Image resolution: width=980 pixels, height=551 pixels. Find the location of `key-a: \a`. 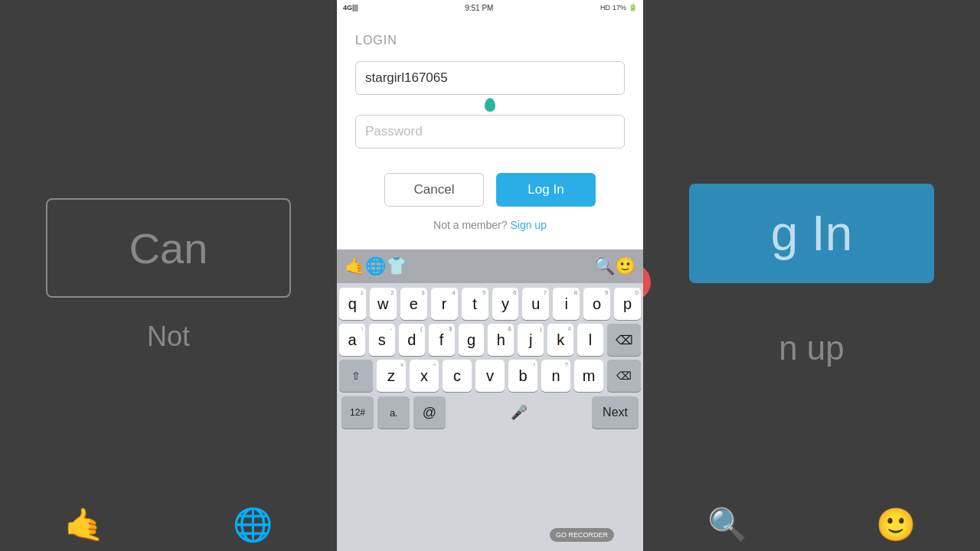

key-a: \a is located at coordinates (352, 340).